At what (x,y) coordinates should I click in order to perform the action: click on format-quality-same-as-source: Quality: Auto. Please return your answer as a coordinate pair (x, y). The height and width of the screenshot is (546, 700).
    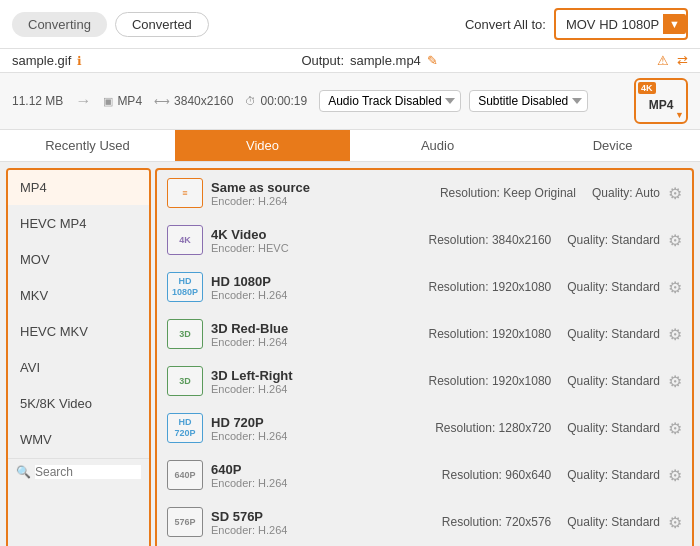
    Looking at the image, I should click on (626, 193).